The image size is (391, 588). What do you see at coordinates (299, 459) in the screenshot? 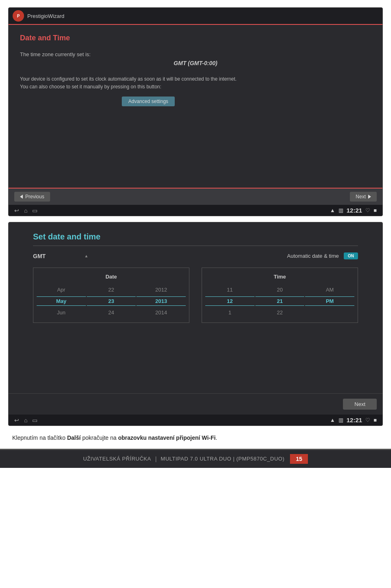
I see `footer-page-number: 15` at bounding box center [299, 459].